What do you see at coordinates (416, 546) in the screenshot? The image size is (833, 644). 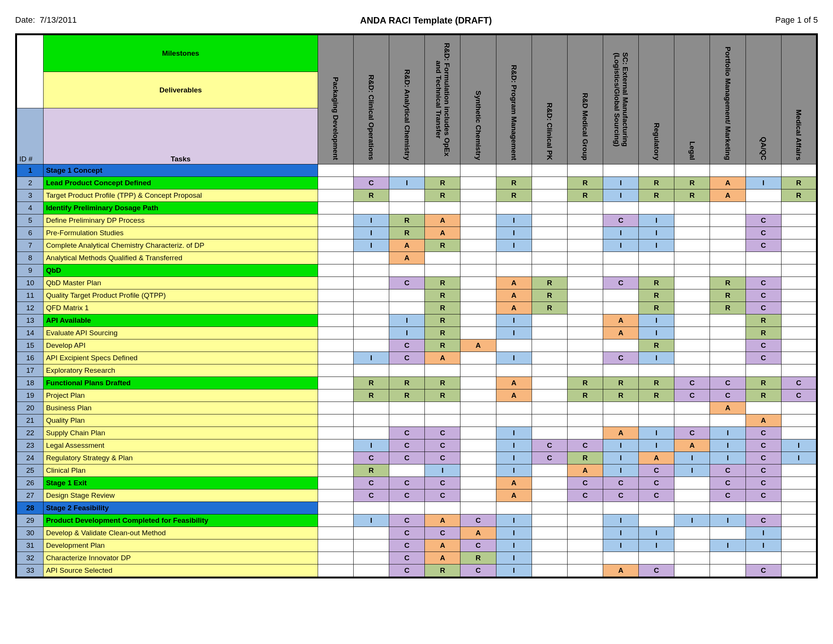 I see `table-row: 31Development PlanCACIIIII` at bounding box center [416, 546].